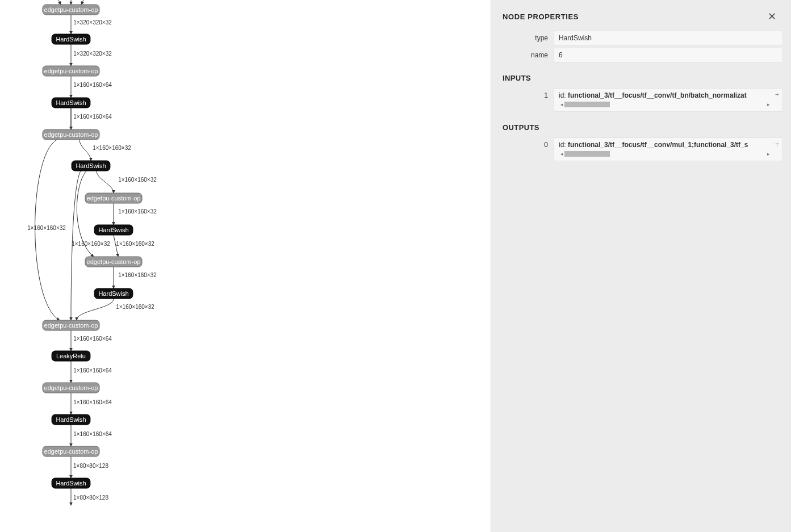  What do you see at coordinates (641, 75) in the screenshot?
I see `section-title-inputs: INPUTS` at bounding box center [641, 75].